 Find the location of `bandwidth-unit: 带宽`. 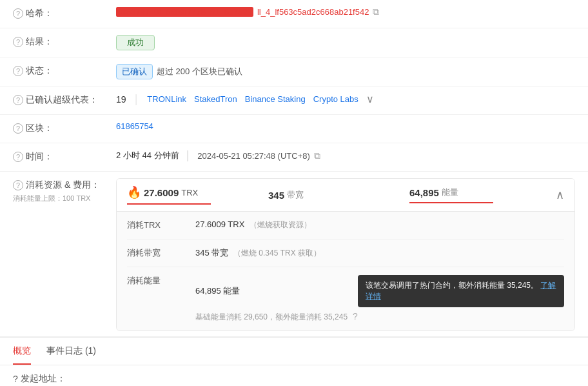

bandwidth-unit: 带宽 is located at coordinates (295, 195).